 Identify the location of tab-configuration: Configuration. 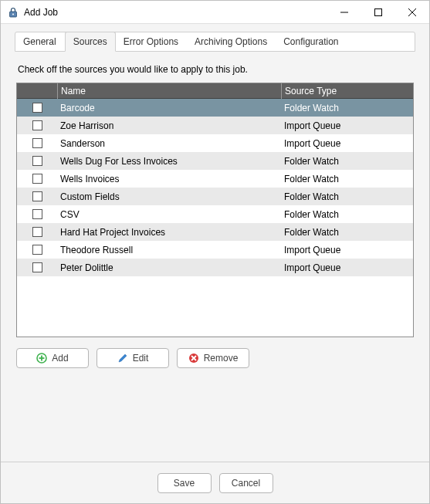
(311, 42).